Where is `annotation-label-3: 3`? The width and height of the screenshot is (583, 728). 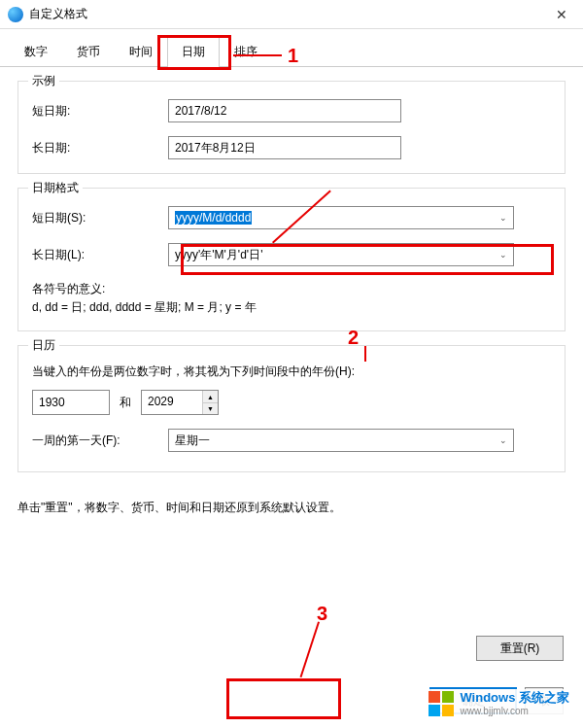 annotation-label-3: 3 is located at coordinates (323, 614).